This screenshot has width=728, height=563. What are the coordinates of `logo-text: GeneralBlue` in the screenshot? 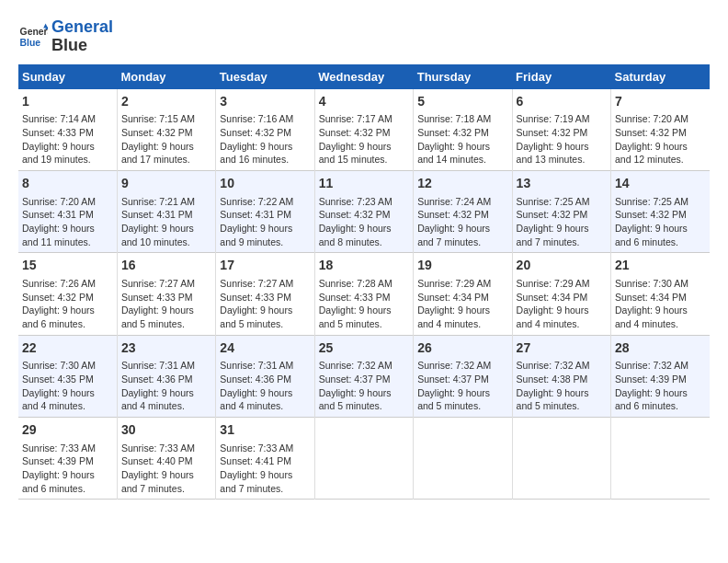 It's located at (83, 37).